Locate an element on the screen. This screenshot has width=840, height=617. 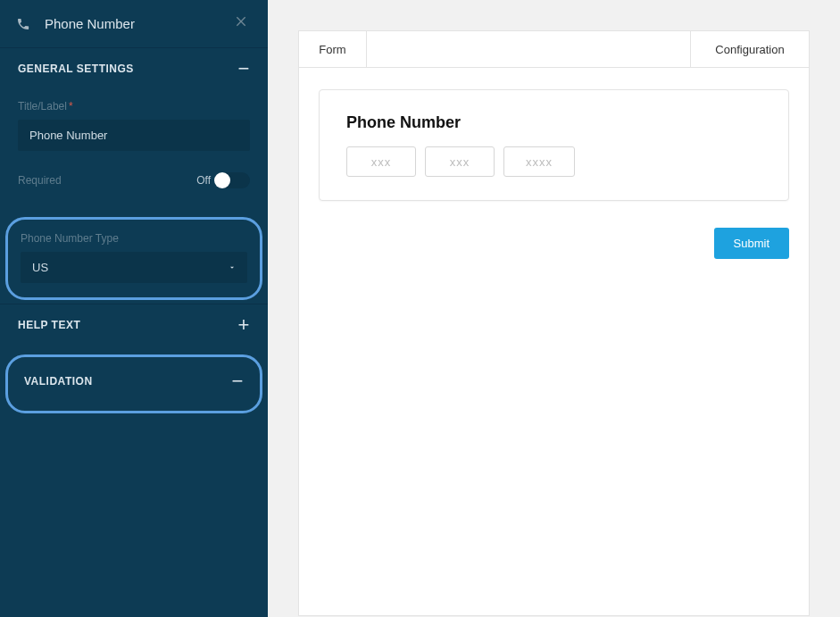
title-label-field-label: Title/Label* is located at coordinates (134, 106).